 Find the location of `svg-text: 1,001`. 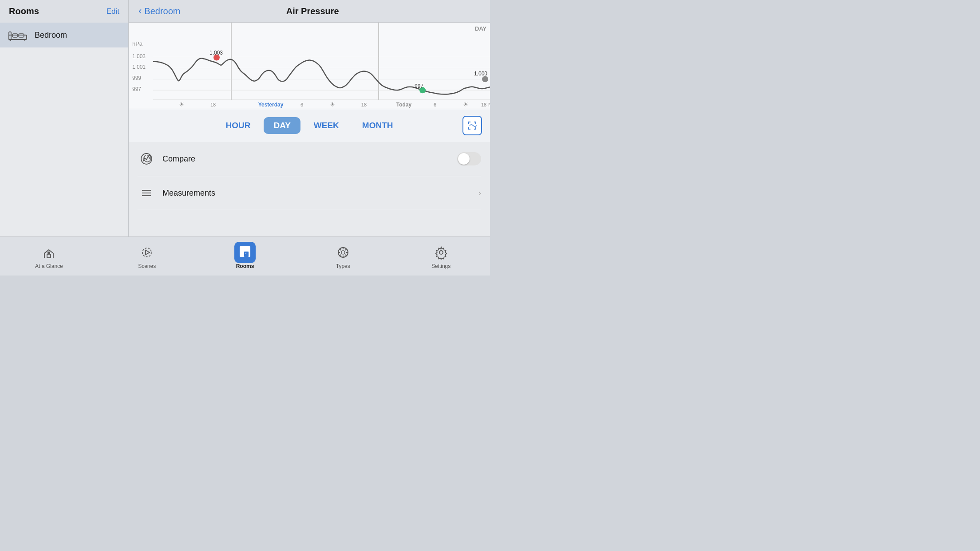

svg-text: 1,001 is located at coordinates (139, 67).